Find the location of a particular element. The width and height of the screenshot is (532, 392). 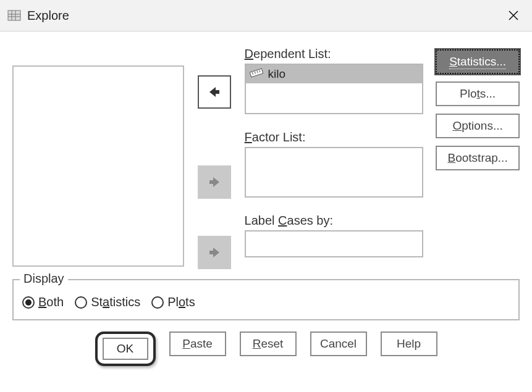

scale-icon is located at coordinates (256, 74).